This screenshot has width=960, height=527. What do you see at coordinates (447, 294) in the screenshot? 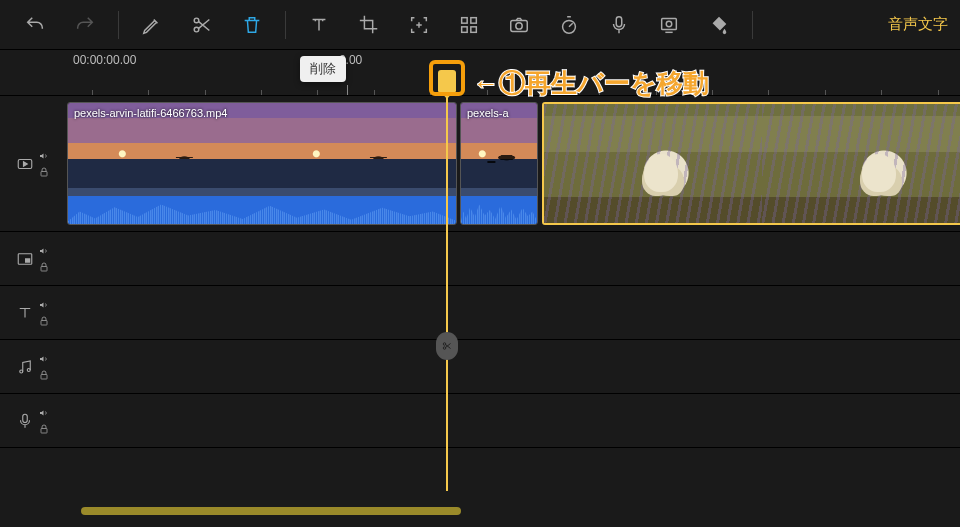
I see `playhead-line` at bounding box center [447, 294].